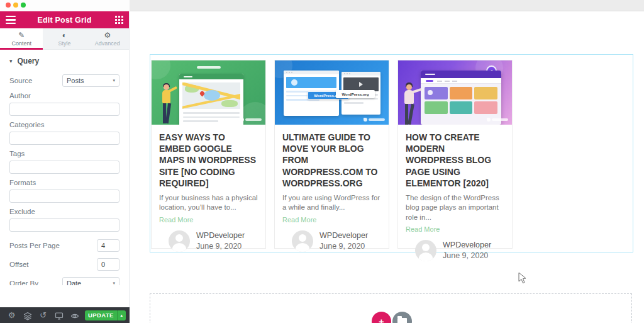 The image size is (644, 323). What do you see at coordinates (455, 154) in the screenshot?
I see `post-card: HOW TO CREATE MODERN WORDPRESS BLOG PAGE…` at bounding box center [455, 154].